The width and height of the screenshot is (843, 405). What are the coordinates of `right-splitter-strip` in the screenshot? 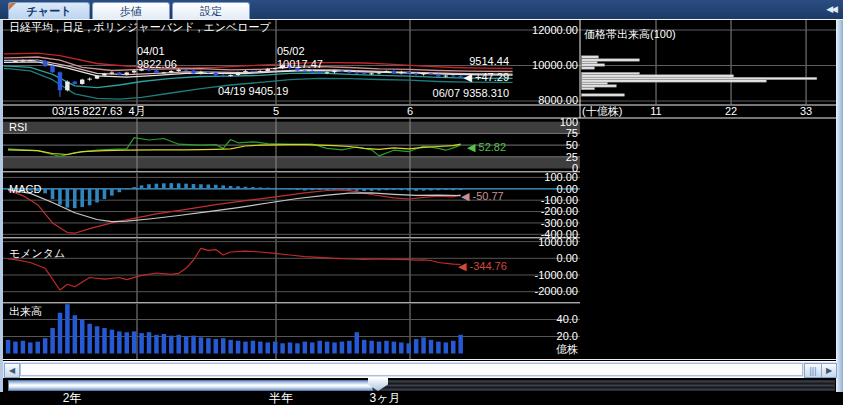 It's located at (840, 212).